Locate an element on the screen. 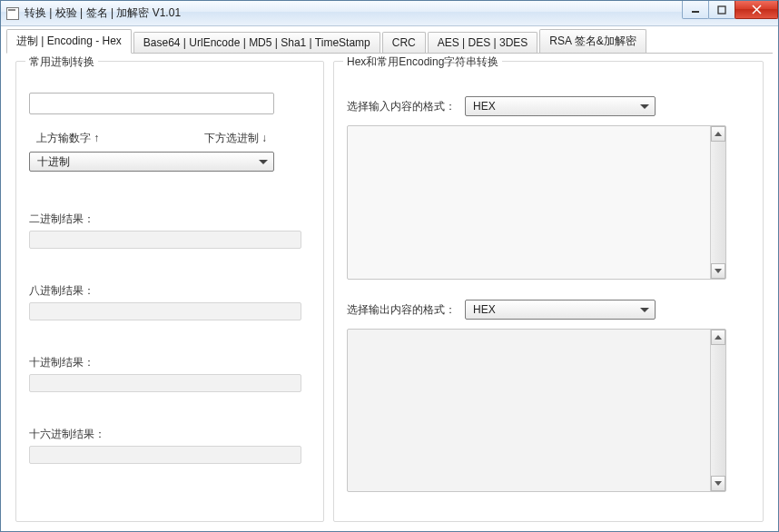  binary-result is located at coordinates (165, 240).